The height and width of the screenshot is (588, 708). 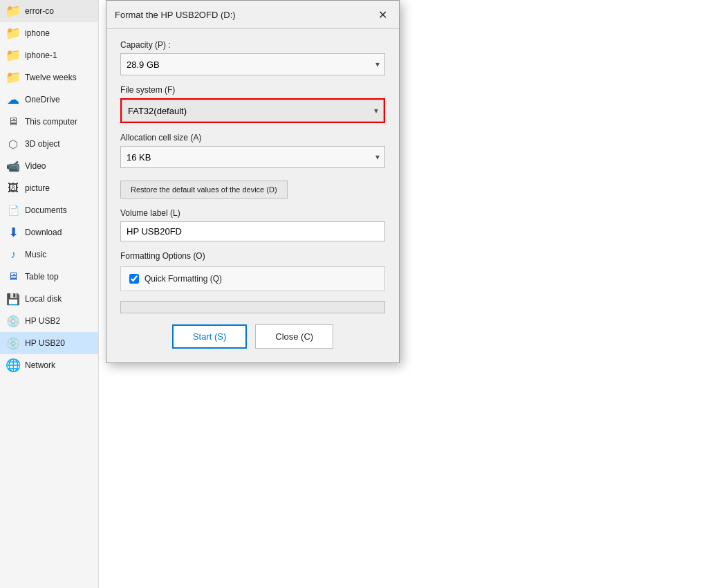 What do you see at coordinates (253, 231) in the screenshot?
I see `volume-label-input` at bounding box center [253, 231].